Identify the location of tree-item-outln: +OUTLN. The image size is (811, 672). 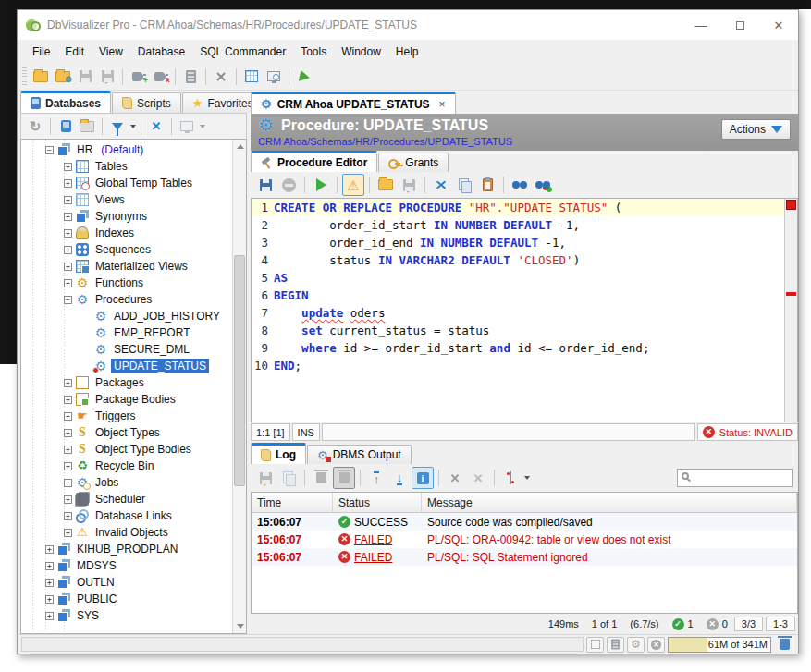
(126, 582).